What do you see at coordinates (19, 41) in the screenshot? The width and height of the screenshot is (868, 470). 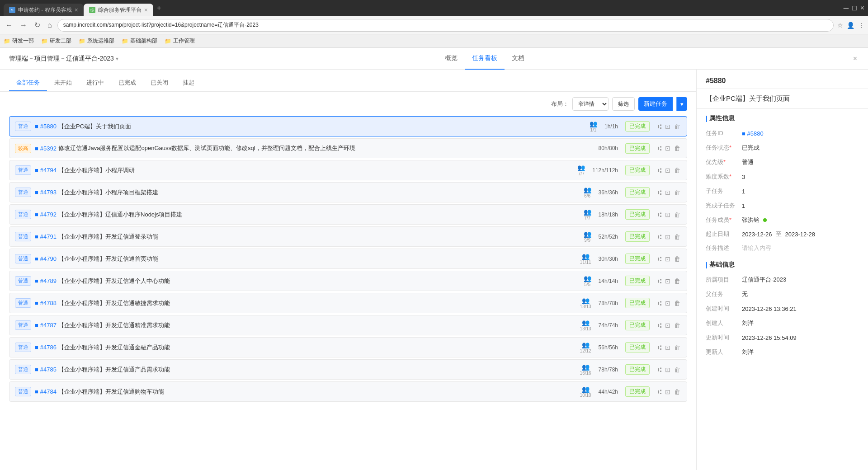 I see `bookmark-dev1: 📁 研发一部` at bounding box center [19, 41].